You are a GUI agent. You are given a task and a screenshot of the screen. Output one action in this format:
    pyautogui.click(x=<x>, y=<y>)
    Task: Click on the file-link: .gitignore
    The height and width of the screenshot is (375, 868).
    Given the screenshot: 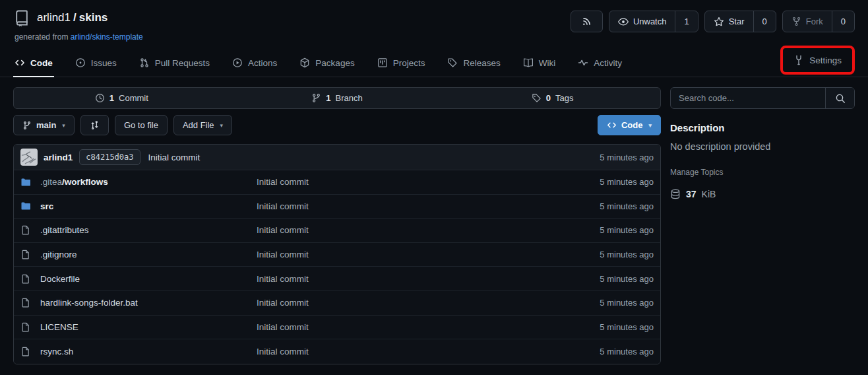 What is the action you would take?
    pyautogui.click(x=148, y=255)
    